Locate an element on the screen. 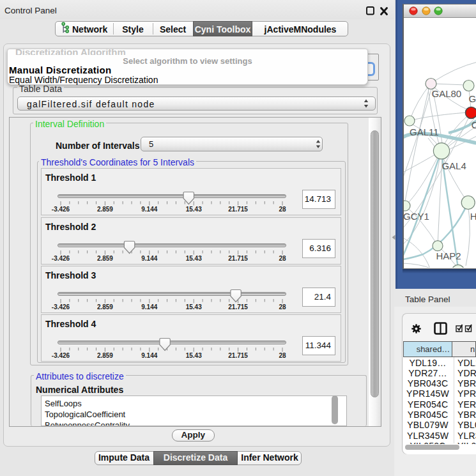 This screenshot has height=476, width=476. svg-text: C is located at coordinates (474, 125).